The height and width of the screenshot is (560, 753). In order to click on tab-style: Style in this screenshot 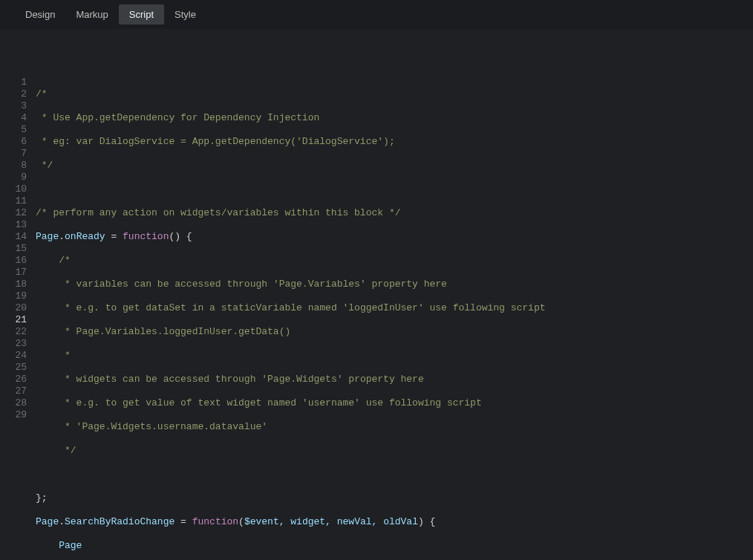, I will do `click(186, 15)`.